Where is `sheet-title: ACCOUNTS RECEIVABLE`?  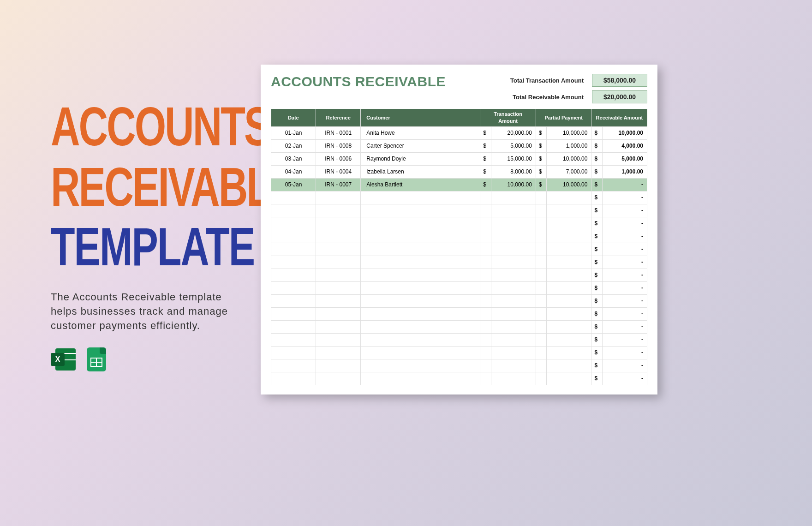
sheet-title: ACCOUNTS RECEIVABLE is located at coordinates (358, 82).